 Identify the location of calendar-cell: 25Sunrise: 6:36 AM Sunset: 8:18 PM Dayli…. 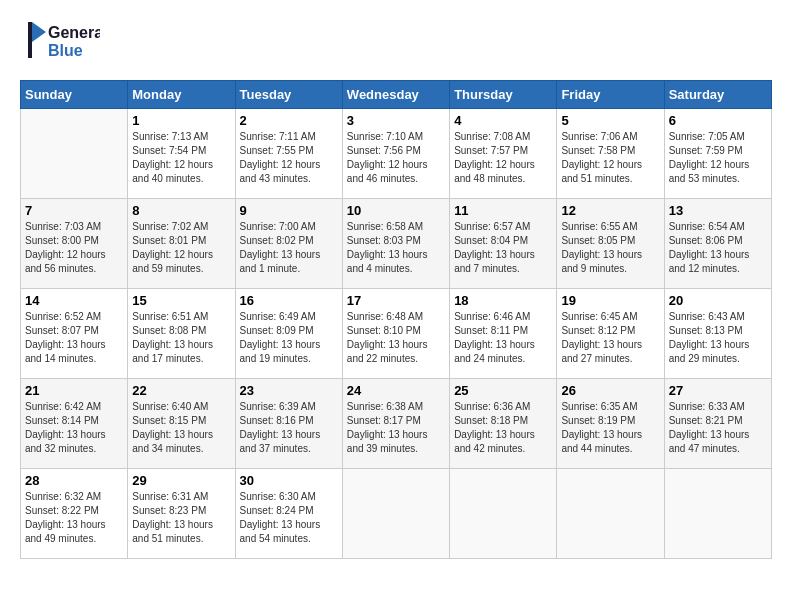
(504, 424).